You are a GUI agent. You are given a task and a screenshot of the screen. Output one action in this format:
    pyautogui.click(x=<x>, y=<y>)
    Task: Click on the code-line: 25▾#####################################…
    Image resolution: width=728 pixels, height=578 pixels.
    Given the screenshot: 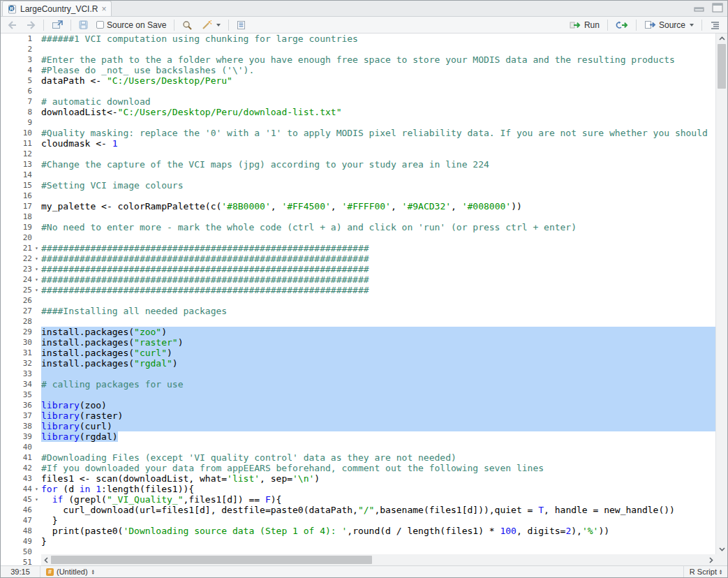 What is the action you would take?
    pyautogui.click(x=358, y=290)
    